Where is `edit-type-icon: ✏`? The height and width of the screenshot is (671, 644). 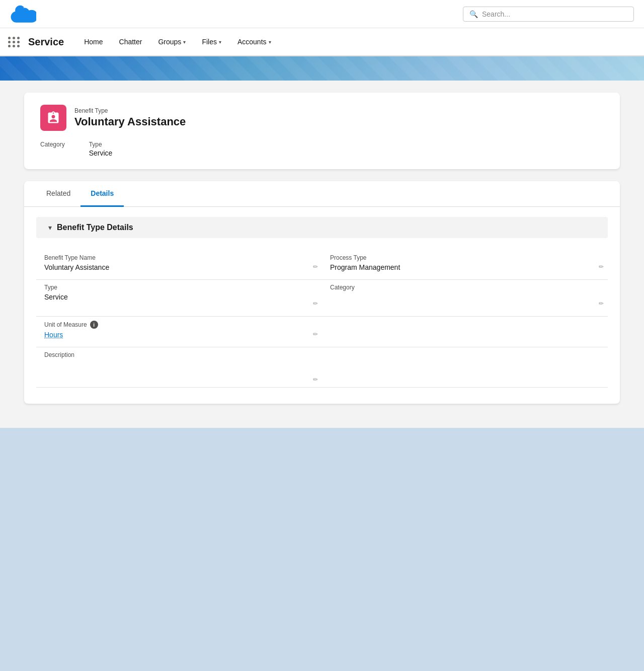
edit-type-icon: ✏ is located at coordinates (315, 304).